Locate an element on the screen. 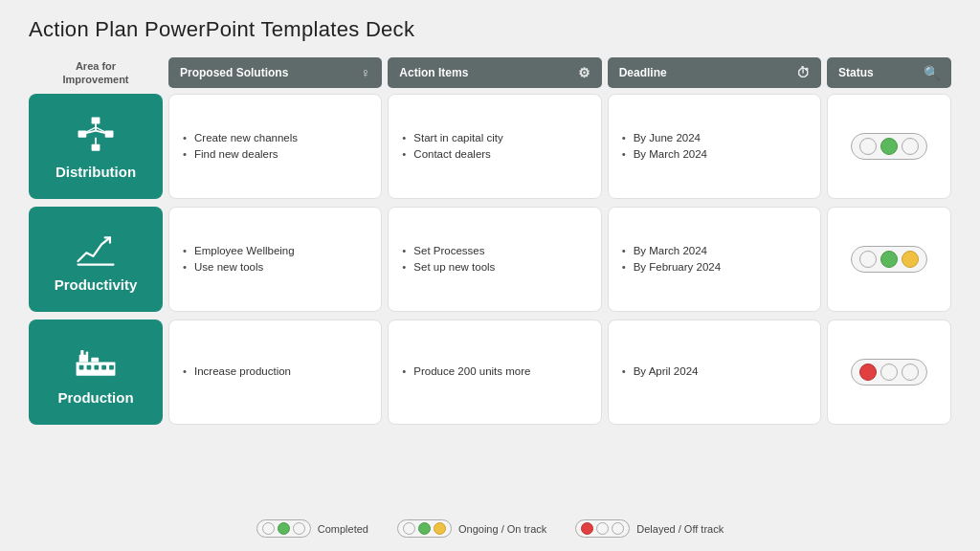  productivity-proposed-cell: Employee Wellbeing Use new tools is located at coordinates (276, 259).